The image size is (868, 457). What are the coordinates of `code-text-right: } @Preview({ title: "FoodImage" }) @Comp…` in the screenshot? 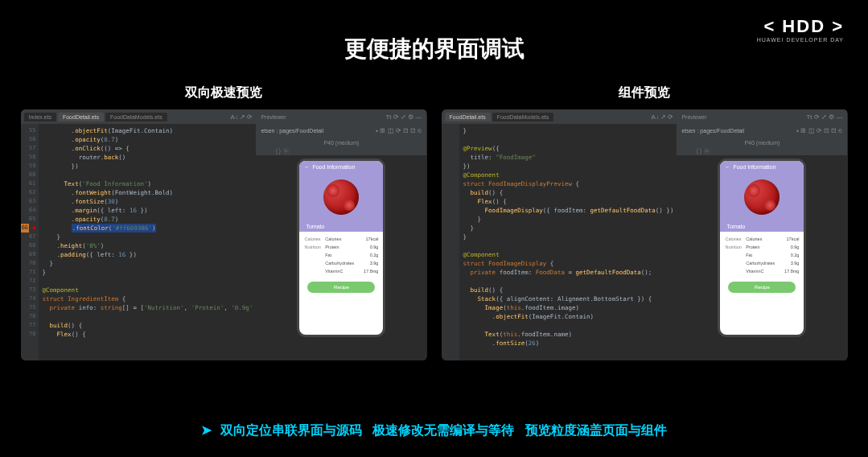 It's located at (568, 242).